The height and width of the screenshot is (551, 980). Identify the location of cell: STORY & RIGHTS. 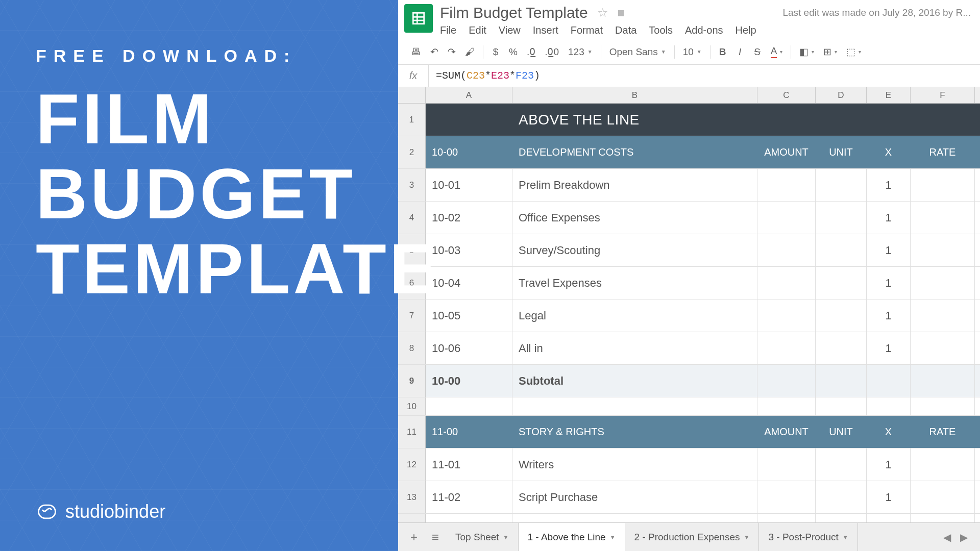
(635, 432).